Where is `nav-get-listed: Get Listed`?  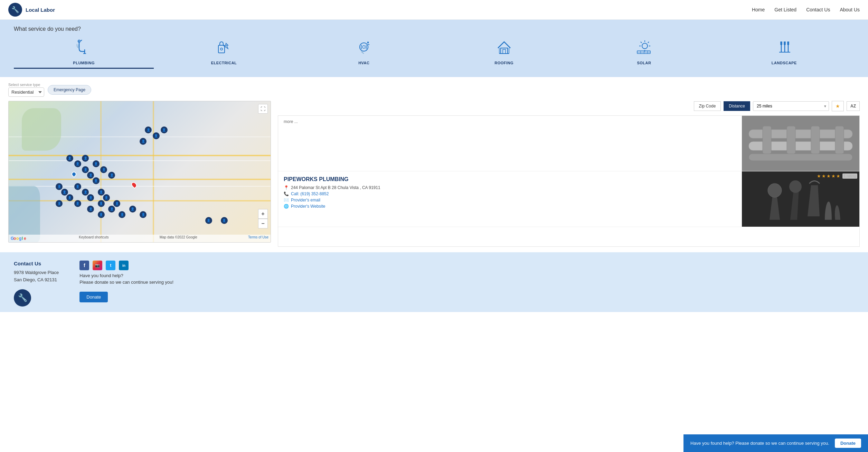 nav-get-listed: Get Listed is located at coordinates (785, 10).